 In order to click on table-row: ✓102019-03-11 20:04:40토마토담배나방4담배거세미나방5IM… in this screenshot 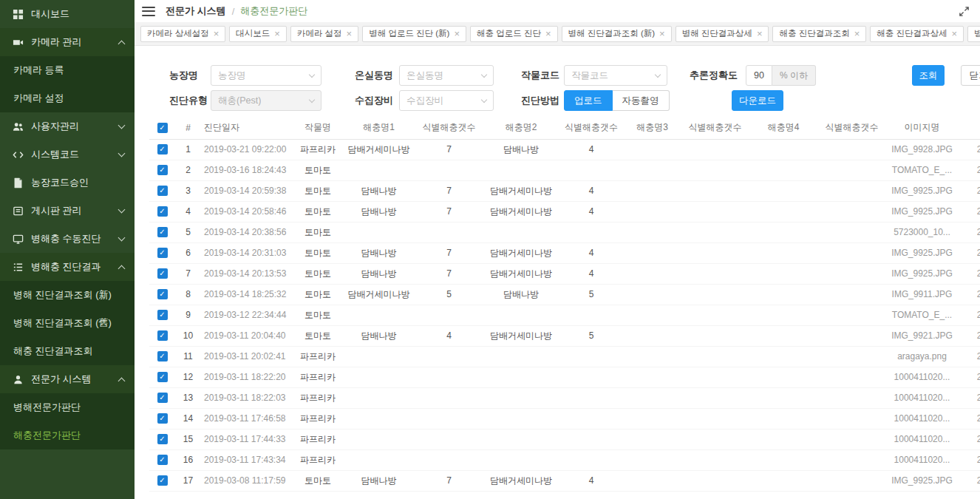, I will do `click(565, 336)`.